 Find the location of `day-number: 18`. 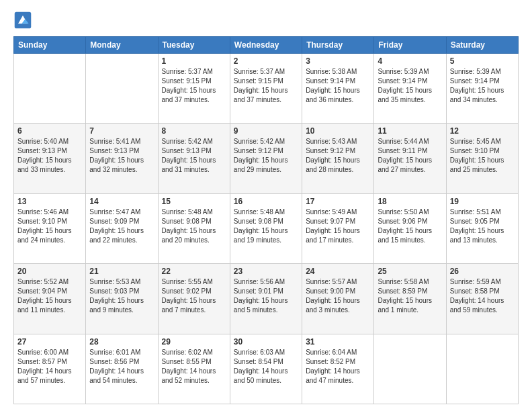

day-number: 18 is located at coordinates (410, 201).